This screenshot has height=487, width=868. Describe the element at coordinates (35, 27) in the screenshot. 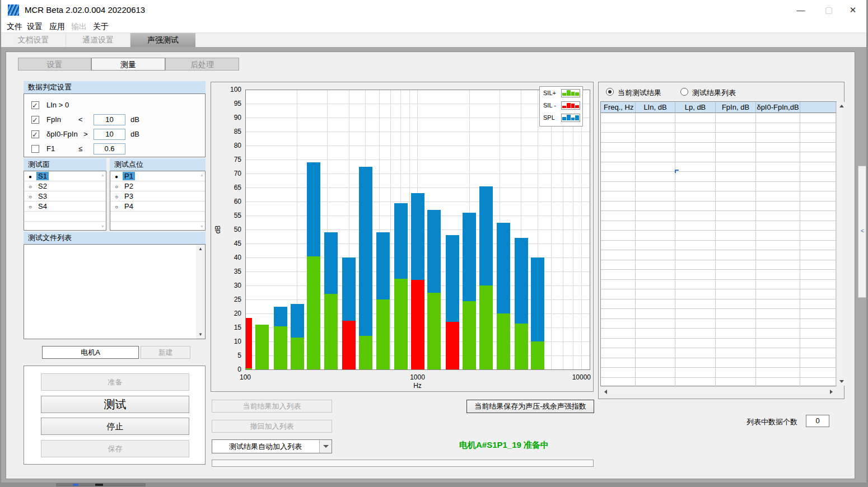

I see `menu-settings: 设置` at that location.